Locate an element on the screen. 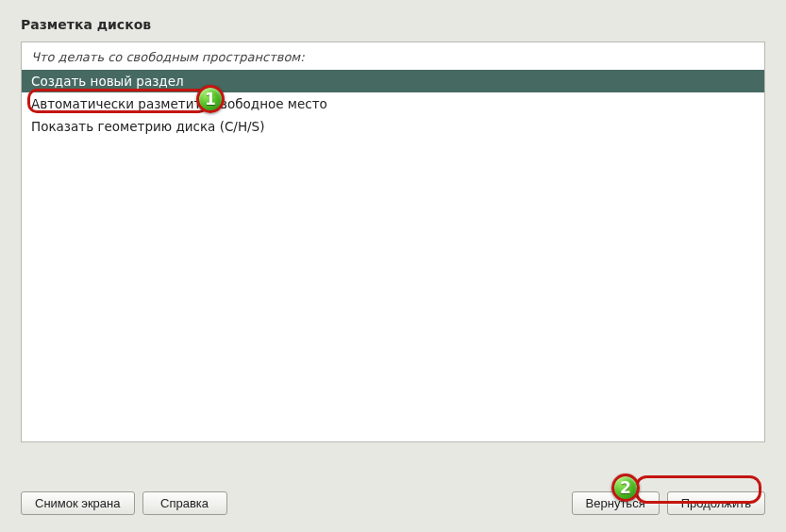  annotation-badge-2: 2 is located at coordinates (626, 488).